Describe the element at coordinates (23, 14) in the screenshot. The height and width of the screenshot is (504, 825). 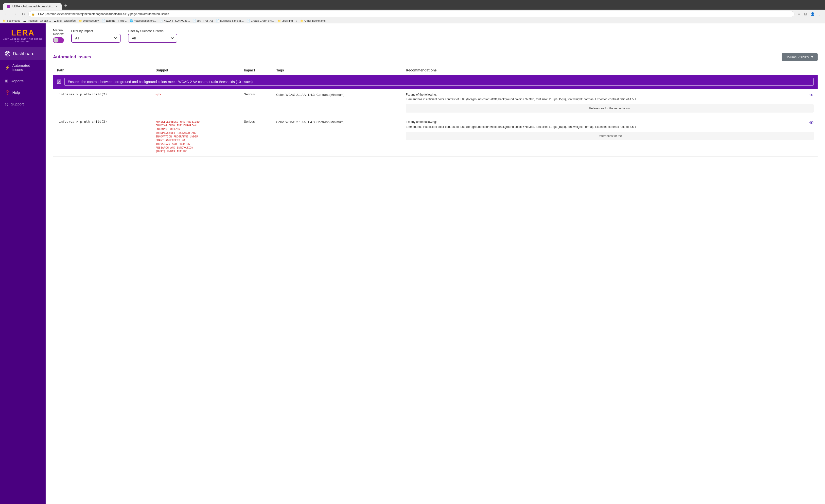
I see `reload-btn: ↻` at that location.